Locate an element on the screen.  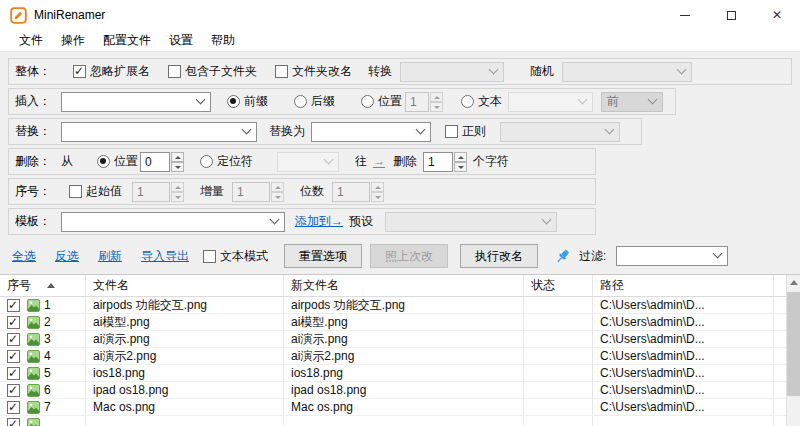
menu-help: 帮助 is located at coordinates (223, 40).